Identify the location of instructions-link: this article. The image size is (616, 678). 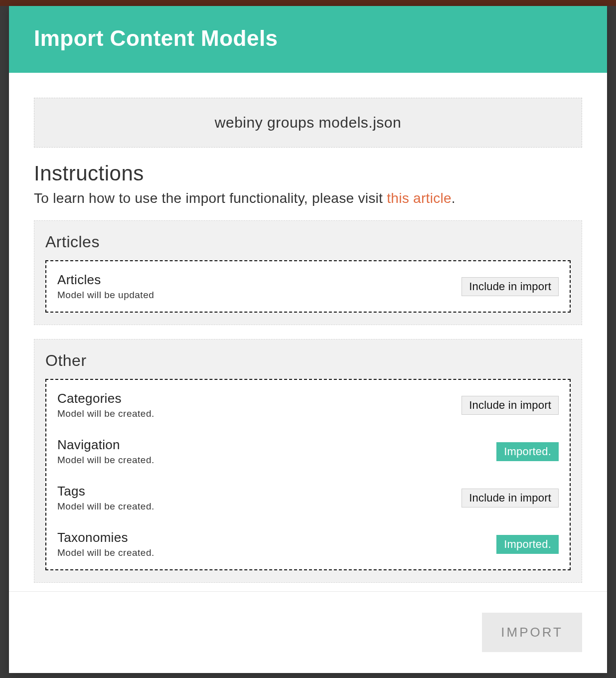
(419, 198).